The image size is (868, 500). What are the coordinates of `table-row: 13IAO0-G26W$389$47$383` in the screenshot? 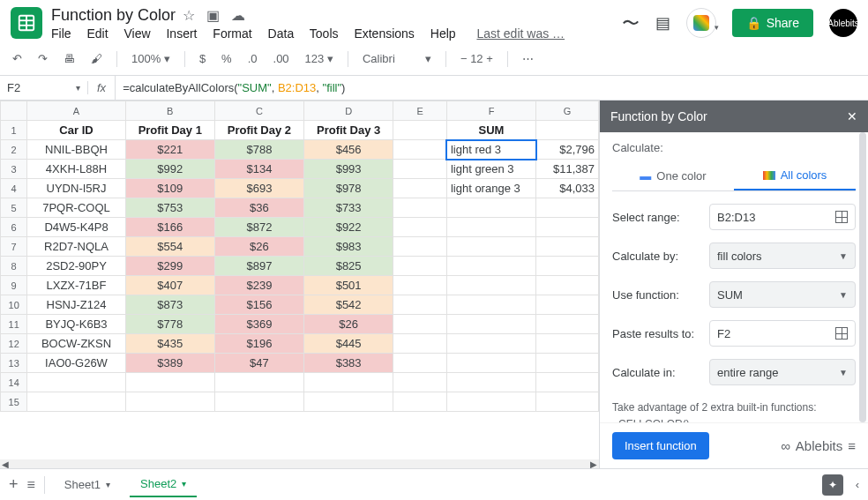 It's located at (300, 363).